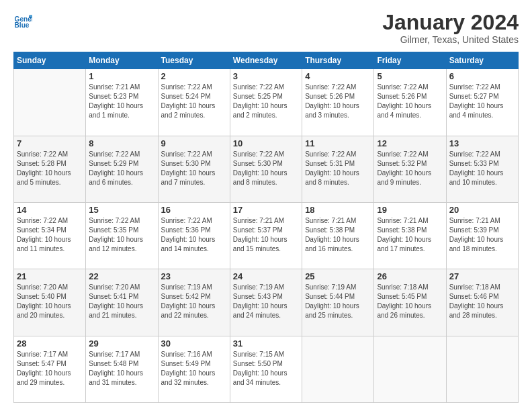 The height and width of the screenshot is (411, 532). Describe the element at coordinates (50, 144) in the screenshot. I see `day-number: 7` at that location.